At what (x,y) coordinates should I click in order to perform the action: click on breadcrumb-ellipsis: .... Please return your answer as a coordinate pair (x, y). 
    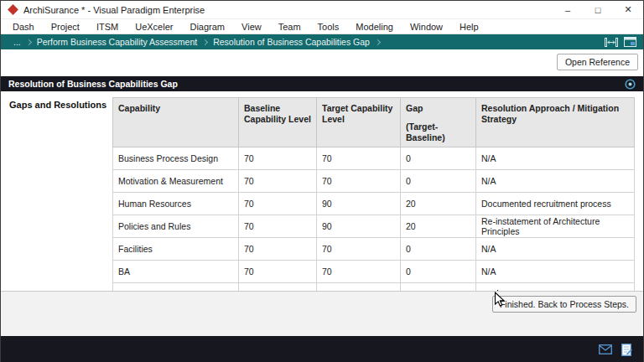
    Looking at the image, I should click on (17, 42).